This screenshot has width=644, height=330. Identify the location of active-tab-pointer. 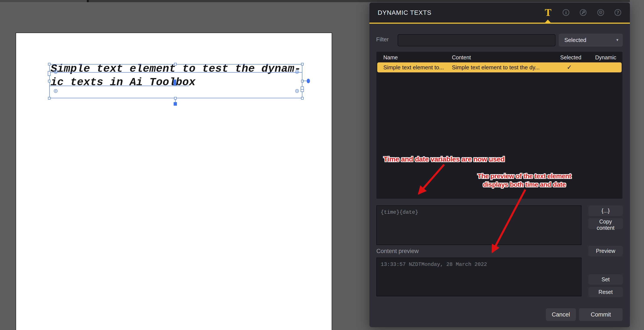
(548, 21).